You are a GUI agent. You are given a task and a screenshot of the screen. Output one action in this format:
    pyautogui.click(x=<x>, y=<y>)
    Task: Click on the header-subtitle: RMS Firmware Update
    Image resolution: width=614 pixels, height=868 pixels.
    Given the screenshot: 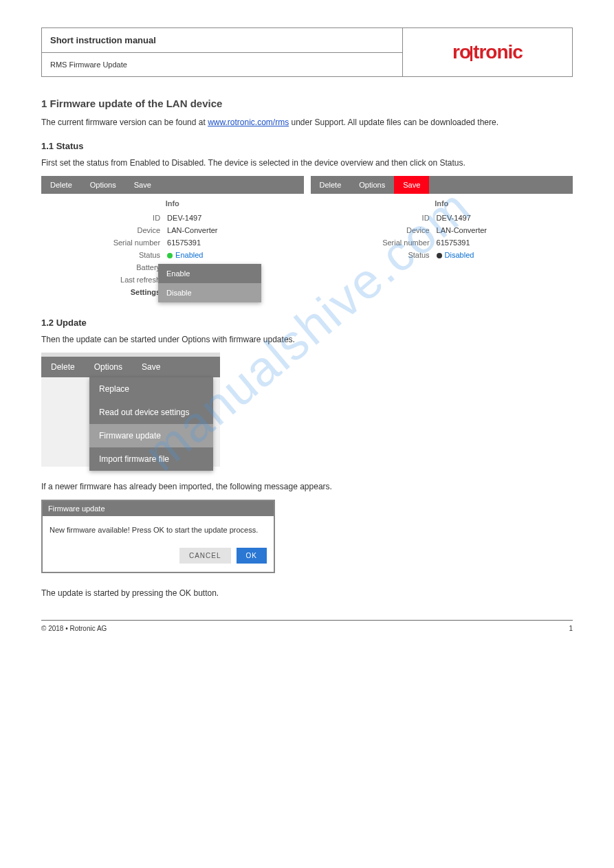 What is the action you would take?
    pyautogui.click(x=89, y=65)
    